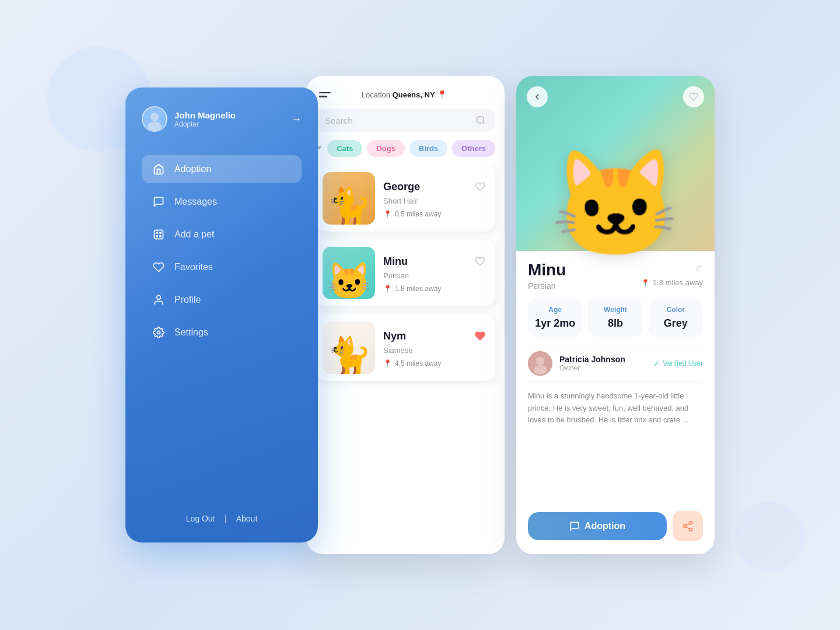 This screenshot has width=840, height=630. What do you see at coordinates (672, 274) in the screenshot?
I see `detail-right-info: ♂ 📍 1.8 miles away` at bounding box center [672, 274].